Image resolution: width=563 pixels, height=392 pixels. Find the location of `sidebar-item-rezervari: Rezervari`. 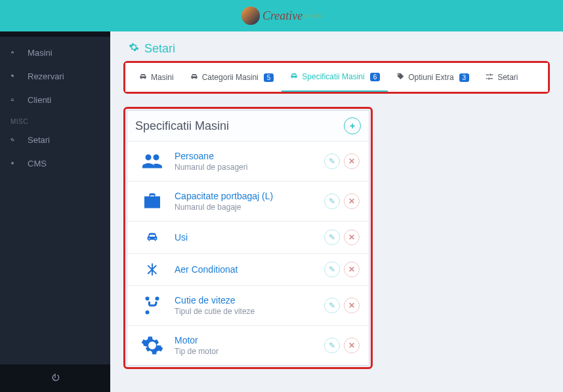

sidebar-item-rezervari: Rezervari is located at coordinates (55, 76).